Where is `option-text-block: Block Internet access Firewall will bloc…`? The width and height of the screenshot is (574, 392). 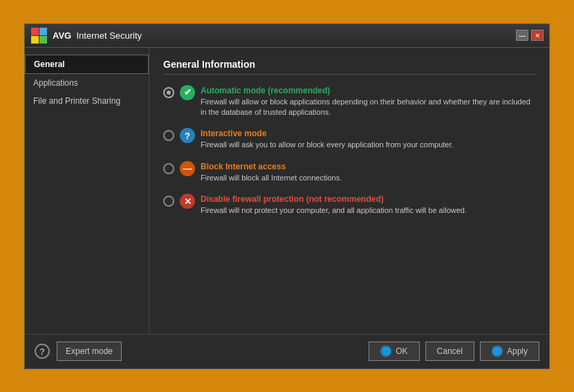
option-text-block: Block Internet access Firewall will bloc… is located at coordinates (368, 173).